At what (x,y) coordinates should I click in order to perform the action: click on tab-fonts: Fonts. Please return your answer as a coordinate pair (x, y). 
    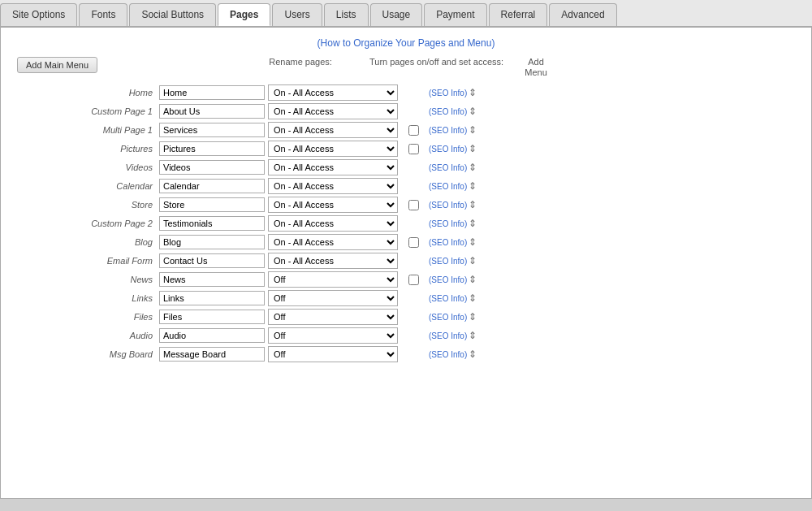
    Looking at the image, I should click on (103, 15).